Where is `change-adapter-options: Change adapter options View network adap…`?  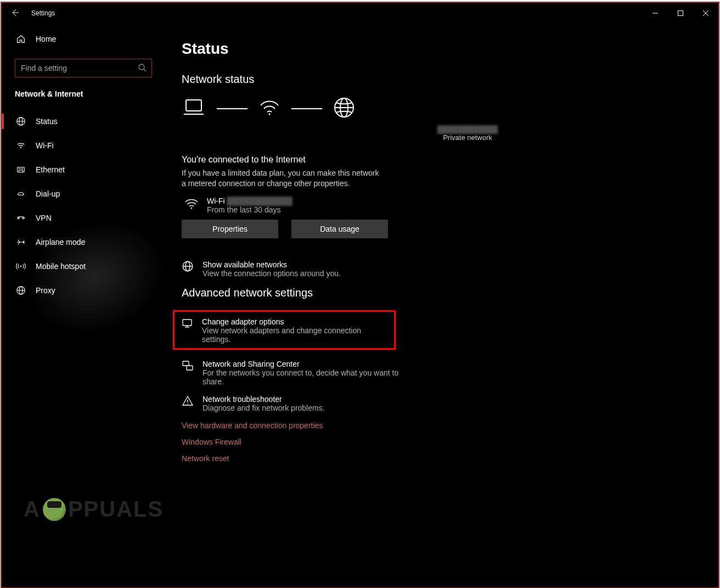
change-adapter-options: Change adapter options View network adap… is located at coordinates (284, 331).